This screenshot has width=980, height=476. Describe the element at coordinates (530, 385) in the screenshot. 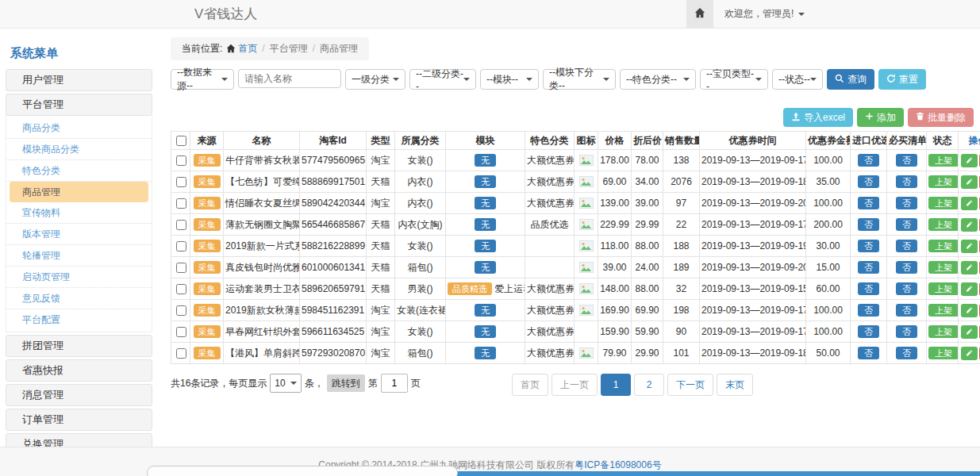

I see `page-button: 首页` at that location.